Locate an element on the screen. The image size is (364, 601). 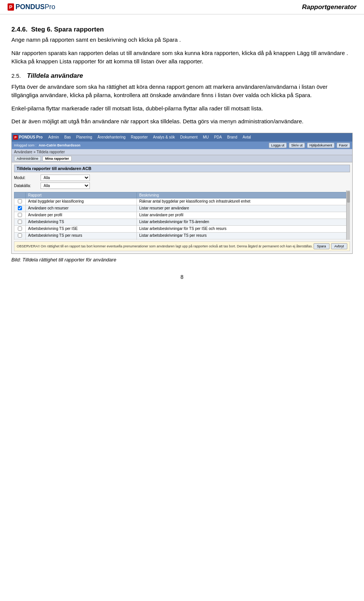
app-toolbar: Inloggad som : Ann-Catrin Bernhardsson L… is located at coordinates (182, 145).